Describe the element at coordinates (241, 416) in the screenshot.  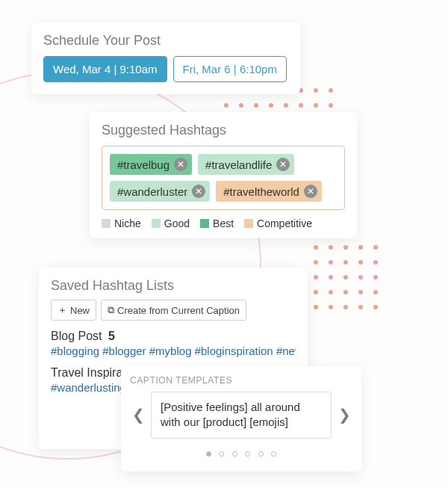
I see `caption-template-text: [Positive feelings] all around with our …` at that location.